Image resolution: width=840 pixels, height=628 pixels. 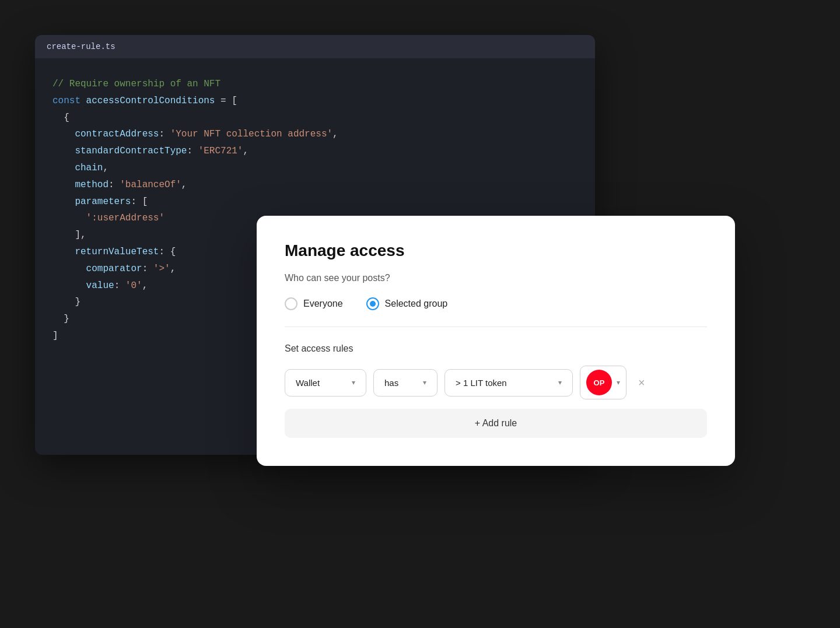 I want to click on network-chevron-icon: ▾, so click(x=618, y=383).